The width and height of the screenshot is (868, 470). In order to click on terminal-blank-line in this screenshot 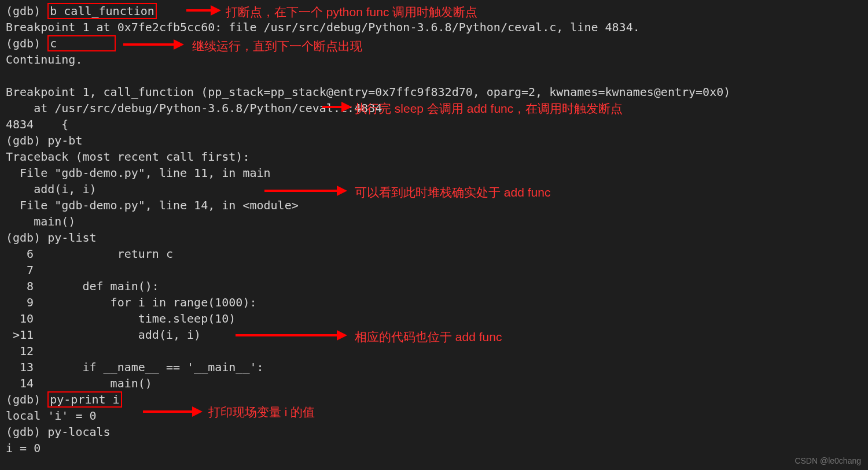, I will do `click(434, 76)`.